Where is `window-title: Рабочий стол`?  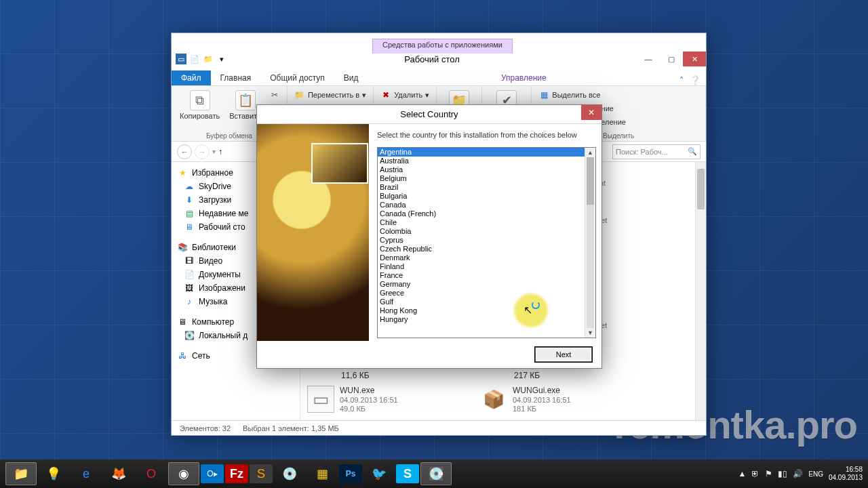
window-title: Рабочий стол is located at coordinates (432, 60).